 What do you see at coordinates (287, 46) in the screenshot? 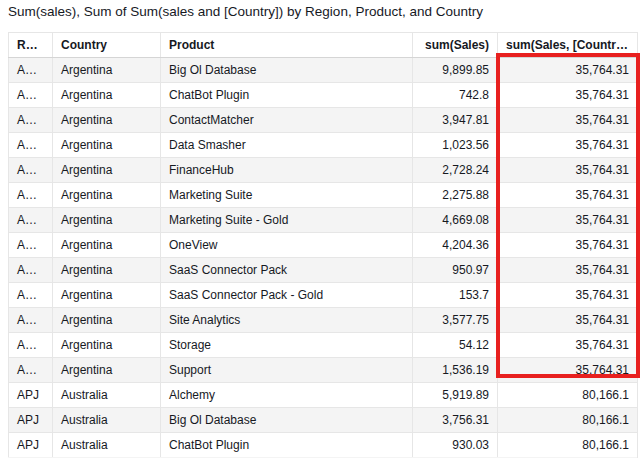
I see `column-header-product: Product` at bounding box center [287, 46].